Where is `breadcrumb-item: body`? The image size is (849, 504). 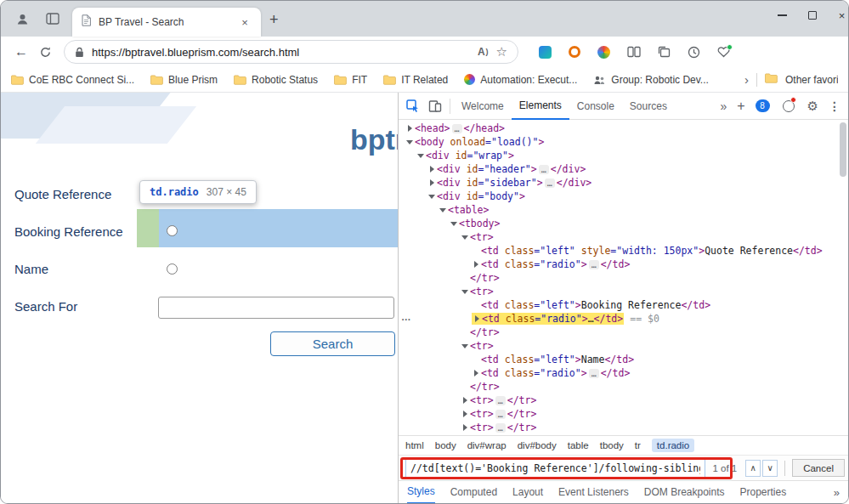
breadcrumb-item: body is located at coordinates (445, 445).